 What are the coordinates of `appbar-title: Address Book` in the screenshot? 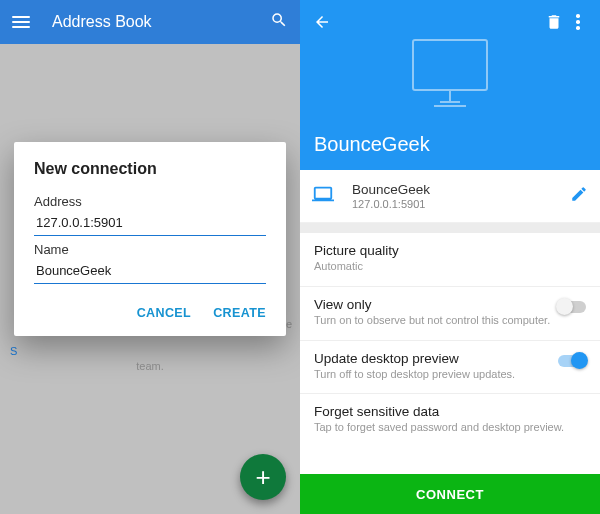 It's located at (161, 22).